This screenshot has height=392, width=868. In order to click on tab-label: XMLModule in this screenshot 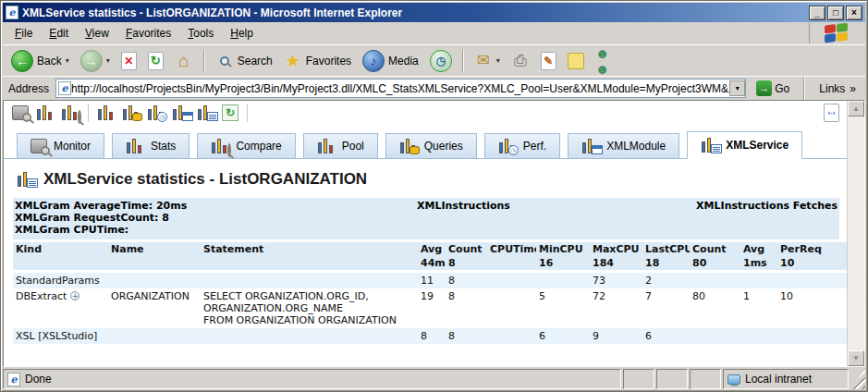, I will do `click(636, 146)`.